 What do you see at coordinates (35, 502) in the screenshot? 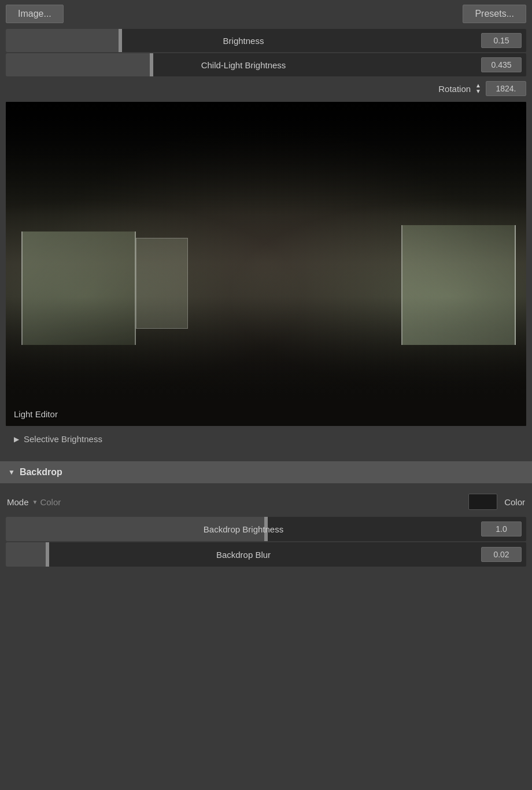
I see `mode-chevron-icon: ▼` at bounding box center [35, 502].